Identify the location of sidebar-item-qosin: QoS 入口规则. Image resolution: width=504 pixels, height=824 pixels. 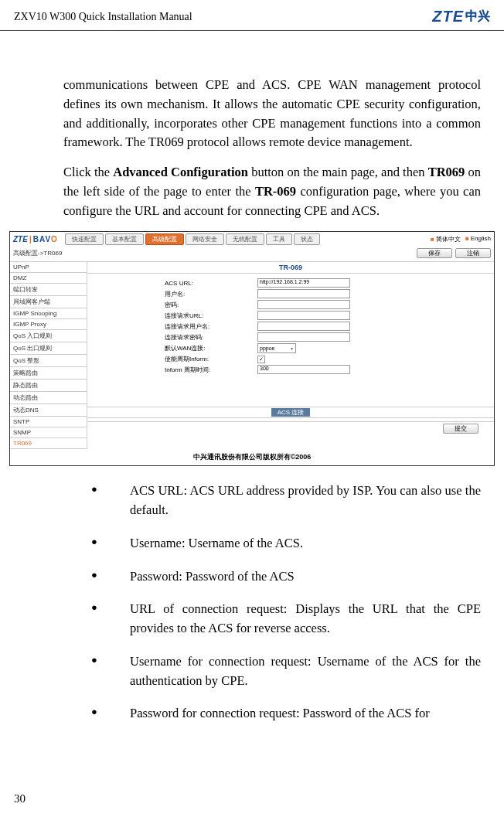
(48, 336).